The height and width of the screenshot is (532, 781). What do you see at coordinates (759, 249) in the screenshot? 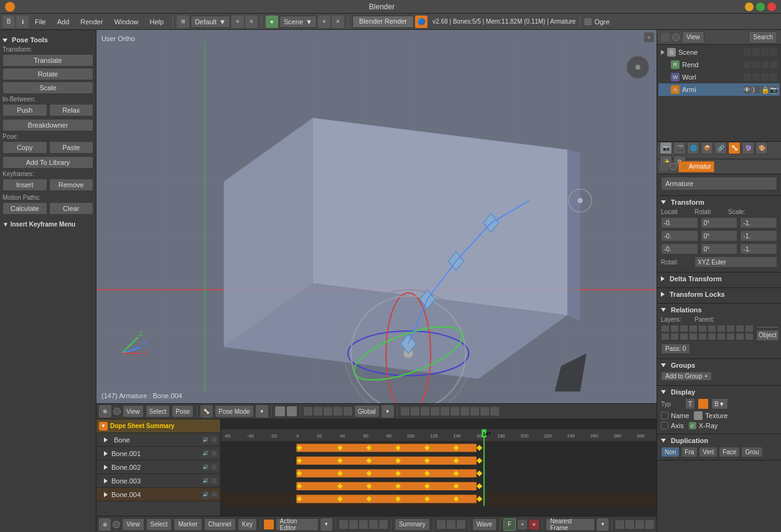
I see `scale-z: -1.` at bounding box center [759, 249].